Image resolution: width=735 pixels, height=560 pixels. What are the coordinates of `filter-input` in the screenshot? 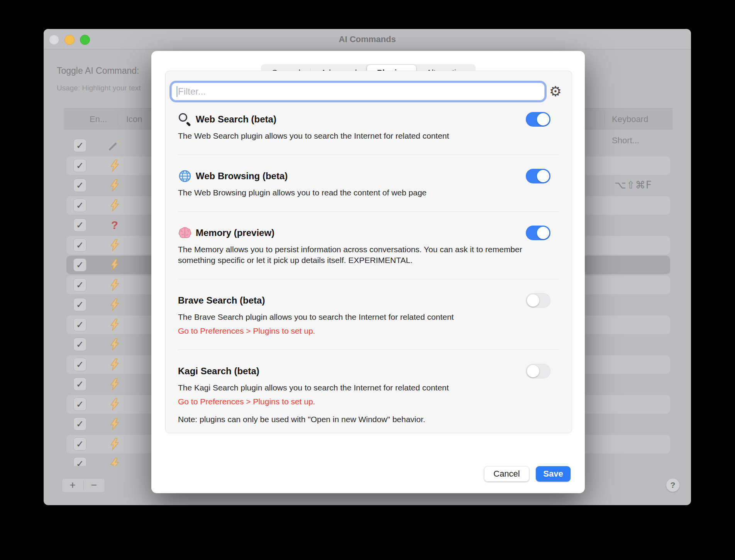 It's located at (358, 92).